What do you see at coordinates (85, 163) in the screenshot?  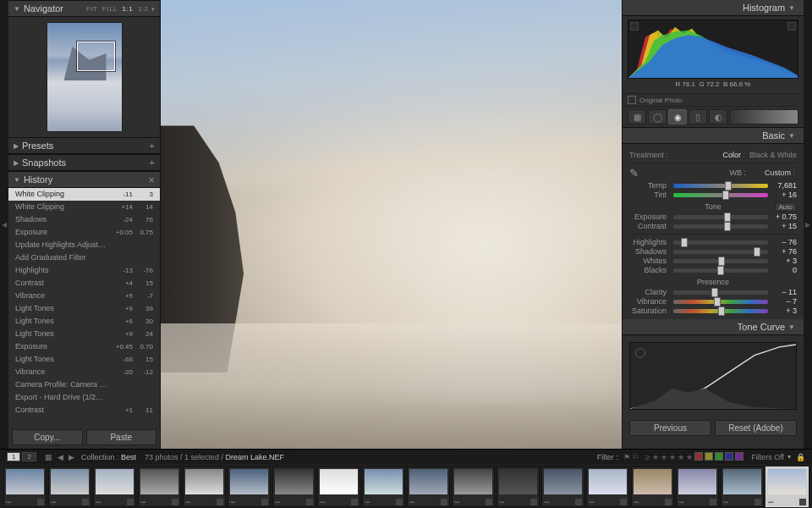 I see `snapshots-header: ▶ Snapshots +` at bounding box center [85, 163].